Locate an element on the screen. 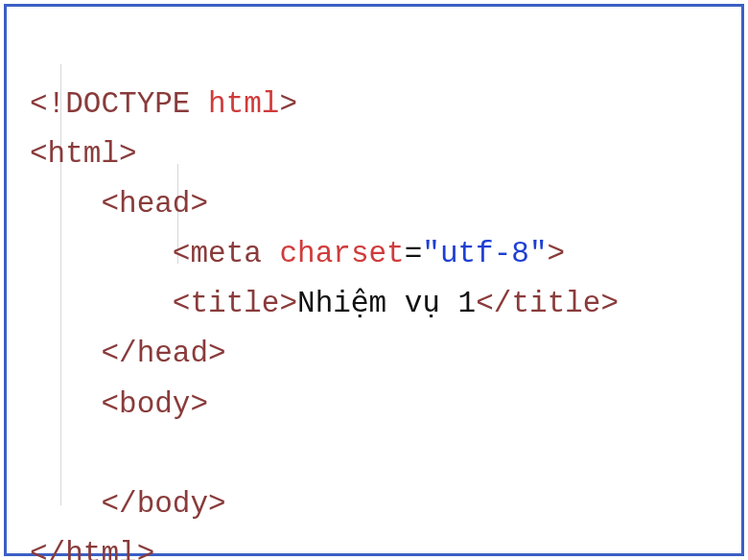 This screenshot has height=560, width=748. attr-name: charset is located at coordinates (341, 253).